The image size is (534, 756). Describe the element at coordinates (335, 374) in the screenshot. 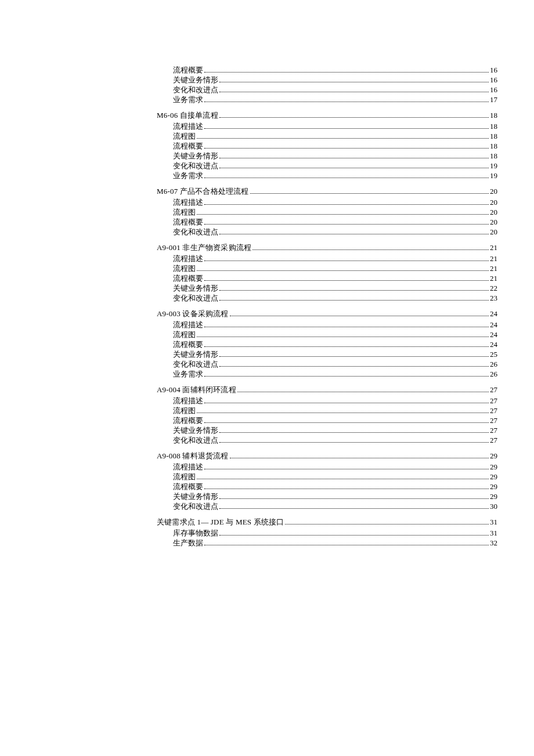

I see `toc-entry-level2: 业务需求26` at that location.